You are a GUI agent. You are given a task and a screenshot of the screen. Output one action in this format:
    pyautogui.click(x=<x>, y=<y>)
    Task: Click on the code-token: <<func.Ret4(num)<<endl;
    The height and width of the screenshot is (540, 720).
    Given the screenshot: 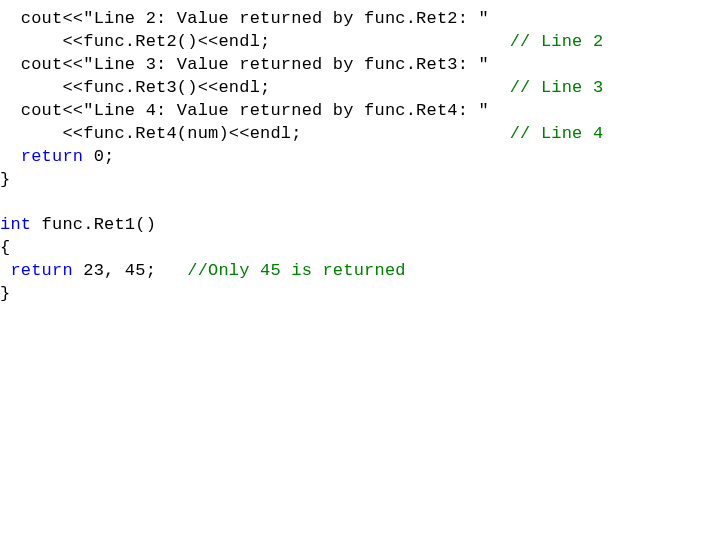 What is the action you would take?
    pyautogui.click(x=286, y=134)
    